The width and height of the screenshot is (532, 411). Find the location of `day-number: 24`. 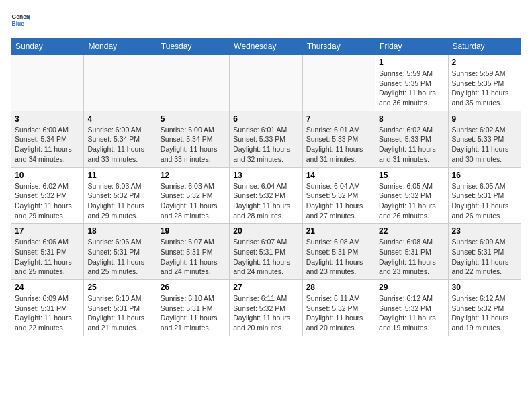

day-number: 24 is located at coordinates (47, 287).